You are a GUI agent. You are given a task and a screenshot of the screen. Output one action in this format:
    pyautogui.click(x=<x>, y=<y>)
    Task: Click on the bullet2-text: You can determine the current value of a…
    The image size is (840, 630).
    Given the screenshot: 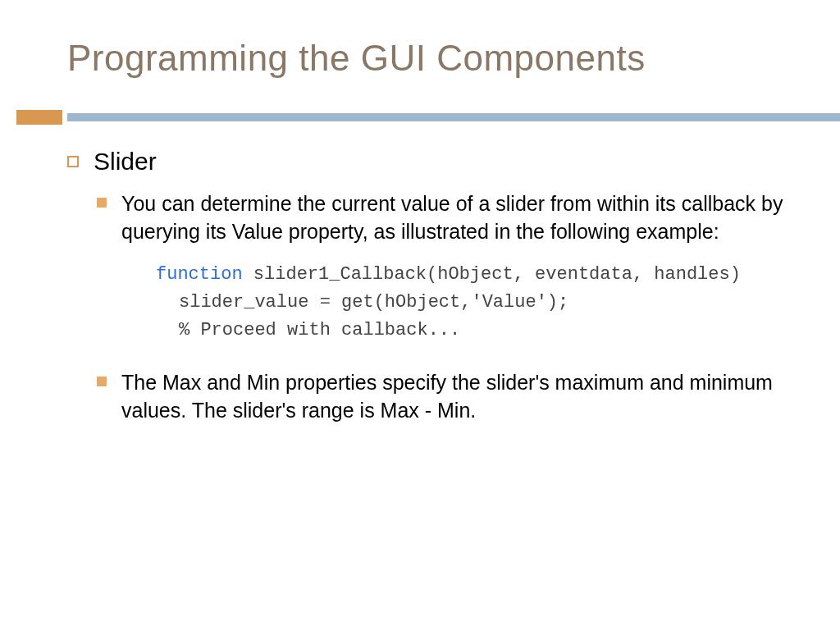 What is the action you would take?
    pyautogui.click(x=456, y=218)
    